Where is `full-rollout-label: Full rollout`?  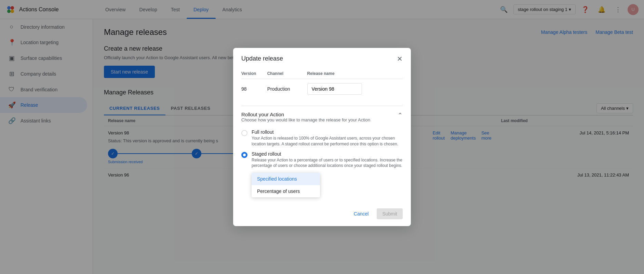 full-rollout-label: Full rollout is located at coordinates (327, 132).